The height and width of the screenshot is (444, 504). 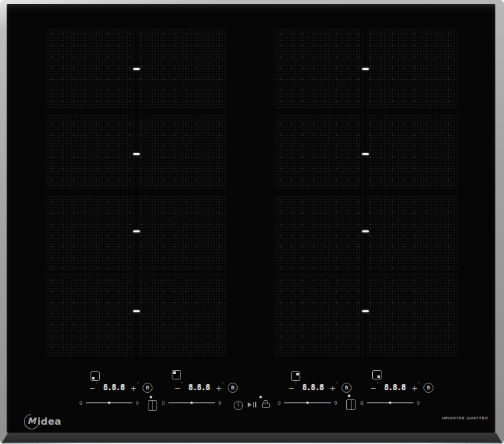 I want to click on bridge-zones-icon-right, so click(x=351, y=405).